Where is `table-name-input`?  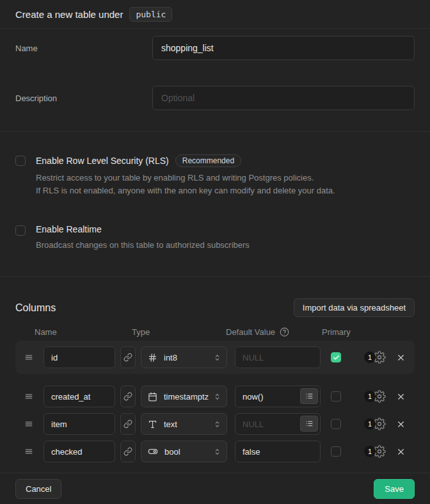 table-name-input is located at coordinates (283, 48).